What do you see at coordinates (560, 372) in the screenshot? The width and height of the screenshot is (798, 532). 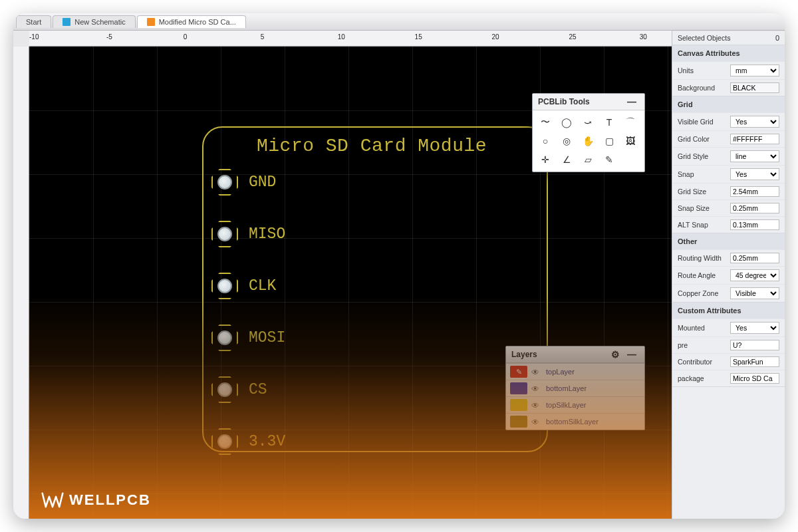 I see `layer-name: topLayer` at bounding box center [560, 372].